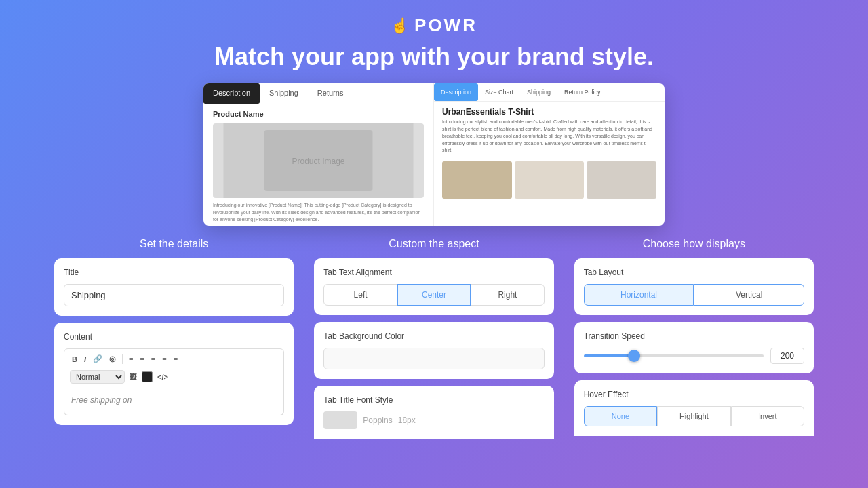 The height and width of the screenshot is (488, 868). What do you see at coordinates (340, 420) in the screenshot?
I see `font-style-preview` at bounding box center [340, 420].